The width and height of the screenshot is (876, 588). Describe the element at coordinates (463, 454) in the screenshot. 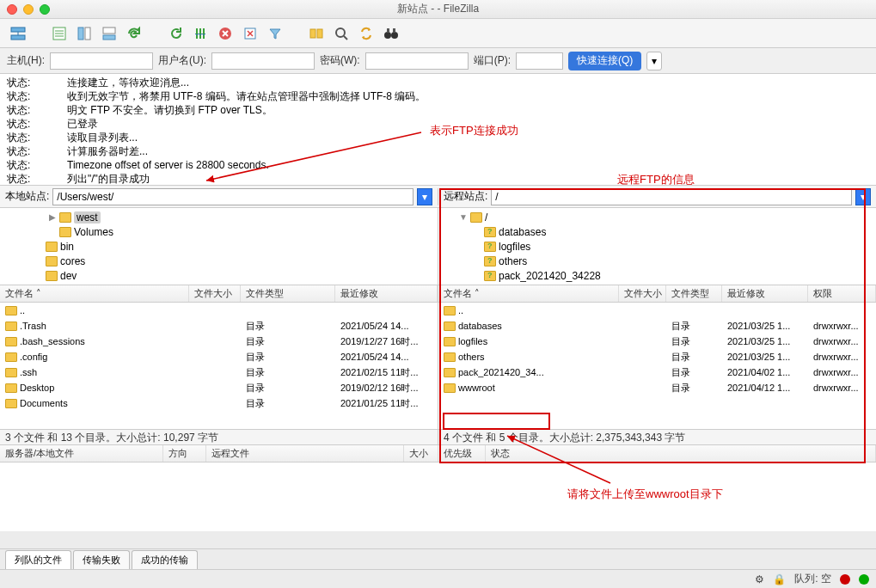

I see `queue-col-prio: 优先级` at that location.